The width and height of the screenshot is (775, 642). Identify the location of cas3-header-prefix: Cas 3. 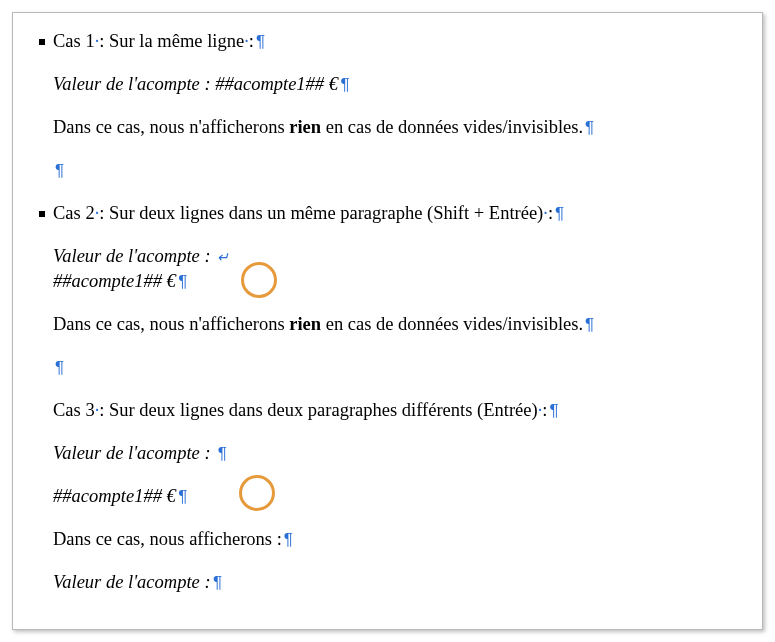
(74, 410).